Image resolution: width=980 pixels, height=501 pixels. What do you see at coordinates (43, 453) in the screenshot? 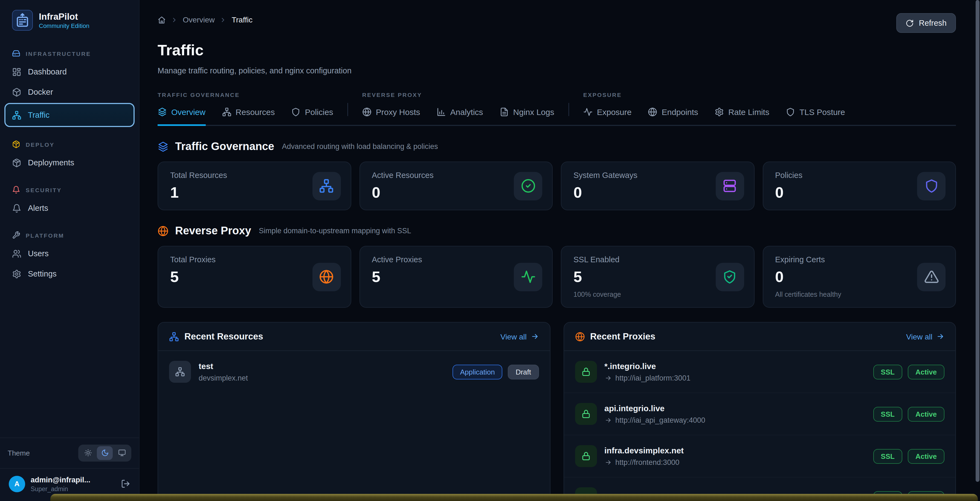
I see `theme-label: Theme` at bounding box center [43, 453].